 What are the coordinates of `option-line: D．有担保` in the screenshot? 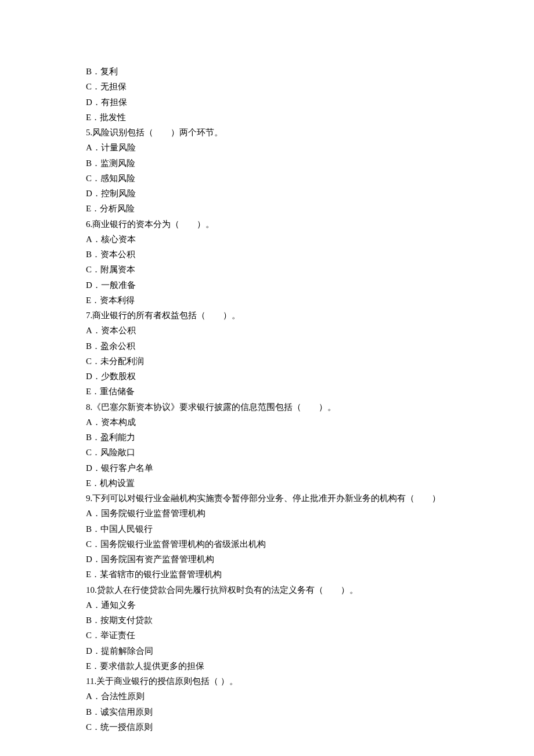 It's located at (275, 102).